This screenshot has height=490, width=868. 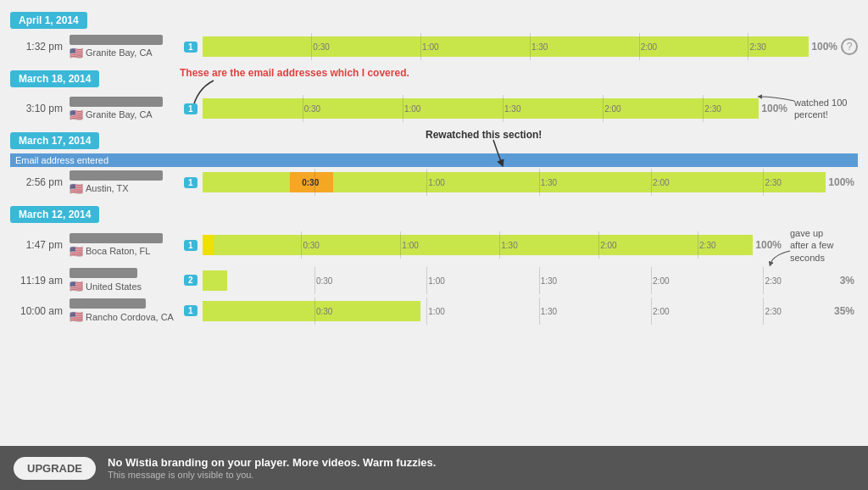 I want to click on pct-label: 3%, so click(x=842, y=281).